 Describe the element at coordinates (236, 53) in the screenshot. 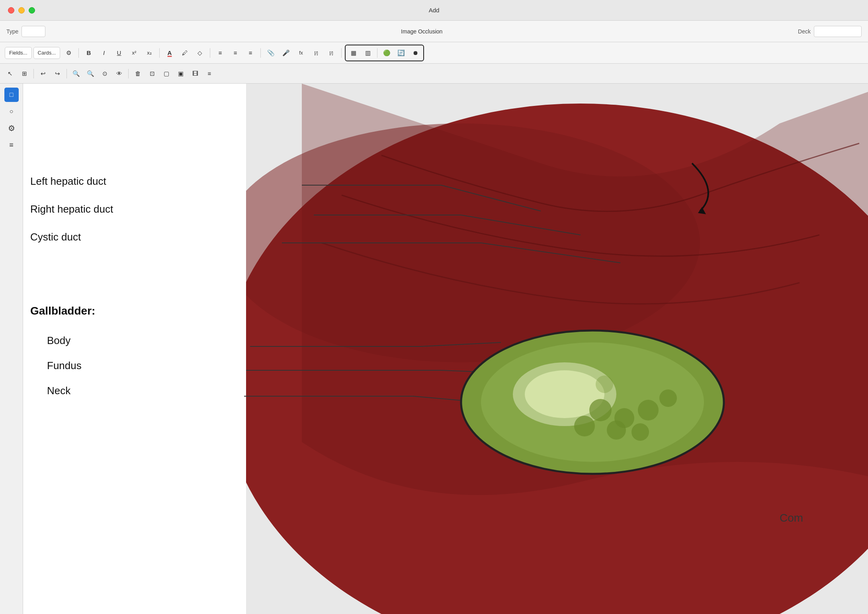

I see `numbered-list-icon: ≡` at that location.